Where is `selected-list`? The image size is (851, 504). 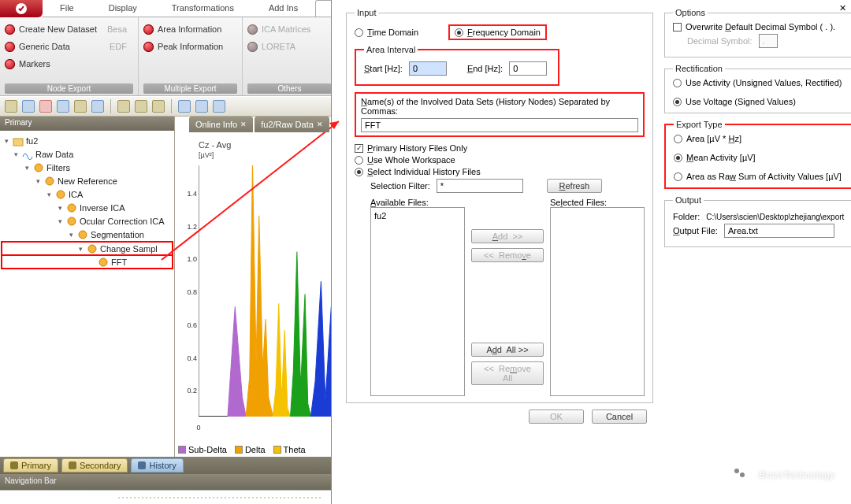 selected-list is located at coordinates (597, 302).